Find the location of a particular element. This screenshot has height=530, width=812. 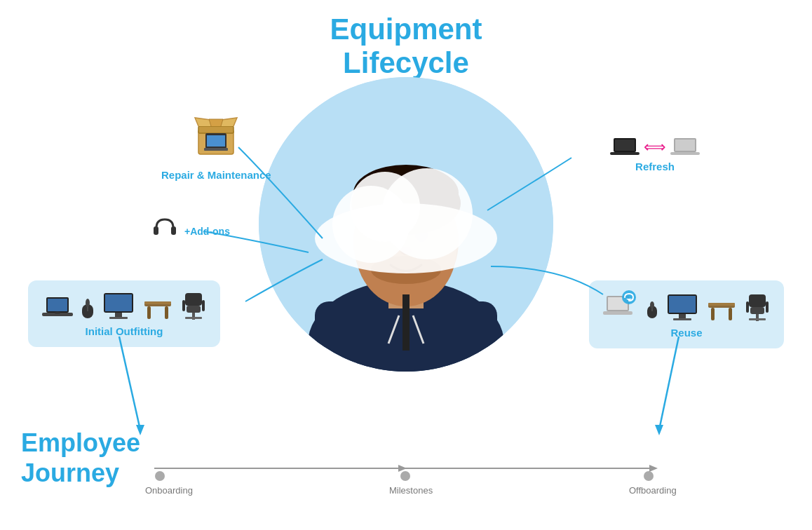

refresh-arrow-icon: ⟺ is located at coordinates (655, 147).